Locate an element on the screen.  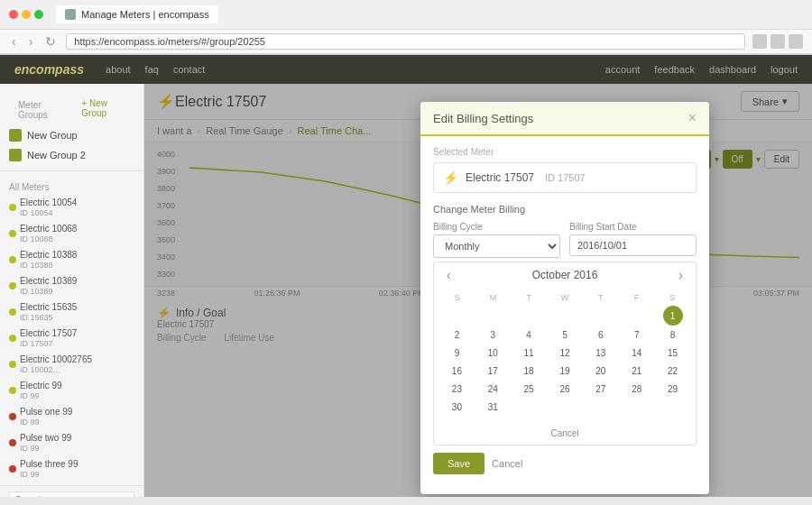
nav-faq: faq is located at coordinates (152, 69).